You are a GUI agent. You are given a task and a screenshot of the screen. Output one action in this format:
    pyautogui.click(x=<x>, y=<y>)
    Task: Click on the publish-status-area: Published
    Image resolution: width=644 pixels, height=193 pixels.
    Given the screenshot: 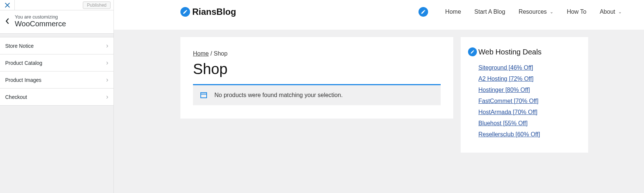 What is the action you would take?
    pyautogui.click(x=64, y=5)
    